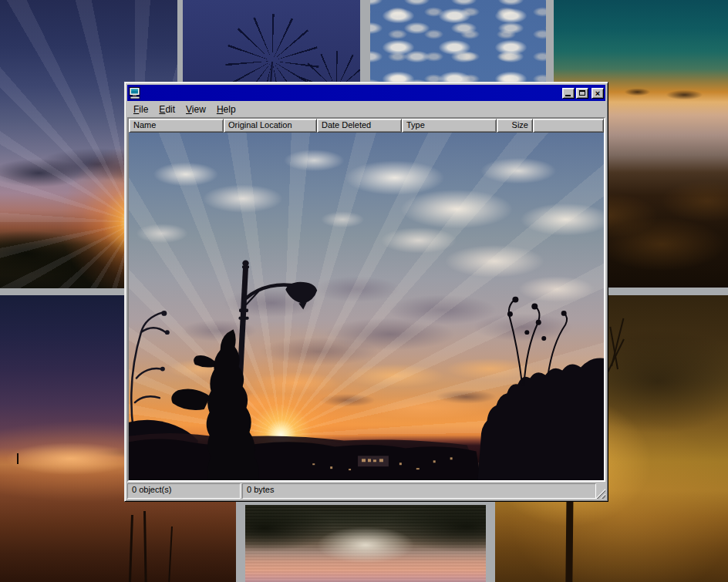 This screenshot has height=582, width=728. Describe the element at coordinates (568, 93) in the screenshot. I see `minimize-button` at that location.